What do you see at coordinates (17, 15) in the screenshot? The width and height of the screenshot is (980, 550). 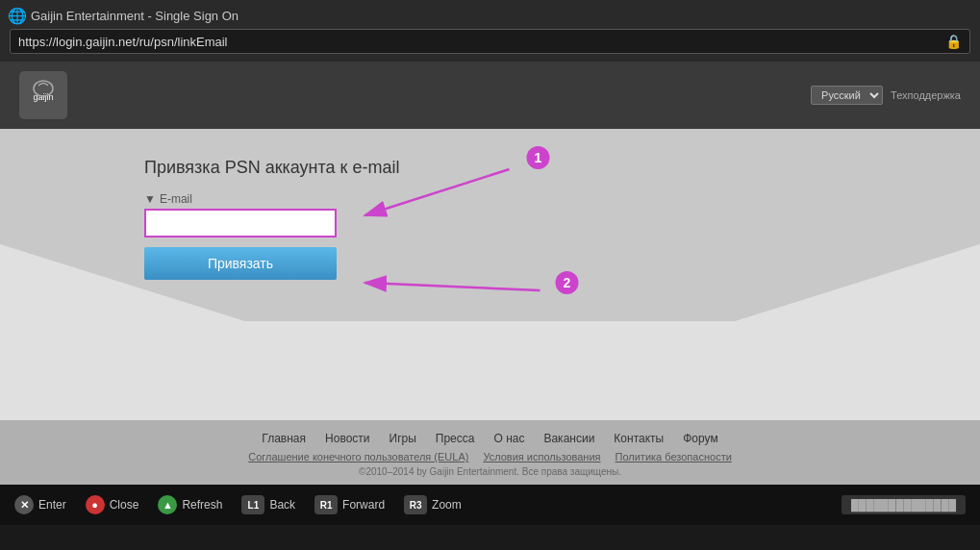 I see `browser-icon: 🌐` at bounding box center [17, 15].